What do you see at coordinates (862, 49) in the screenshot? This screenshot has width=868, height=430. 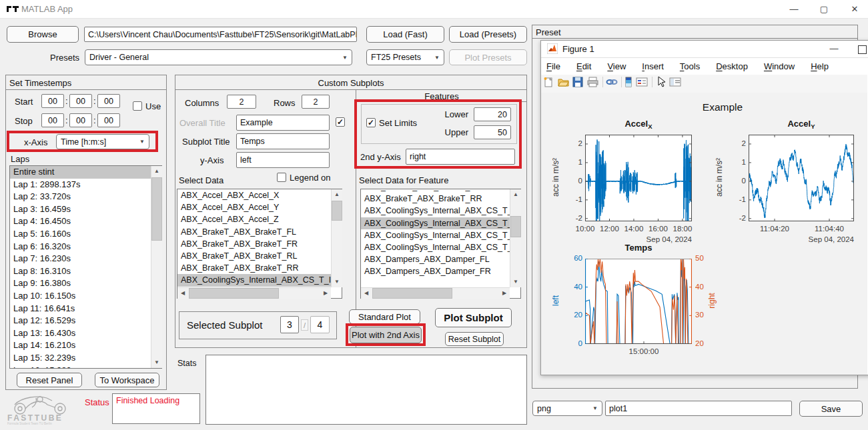 I see `figure-maximize-button` at bounding box center [862, 49].